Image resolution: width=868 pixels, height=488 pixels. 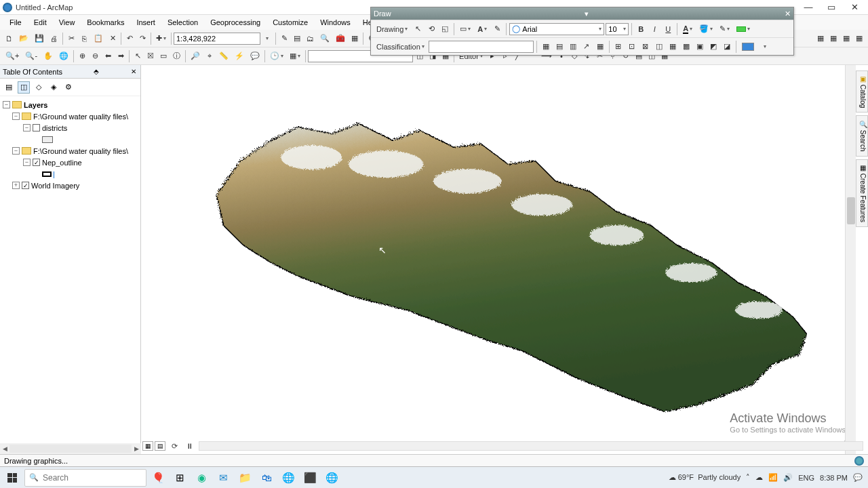 I want to click on search-tab: 🔍 Search, so click(x=862, y=136).